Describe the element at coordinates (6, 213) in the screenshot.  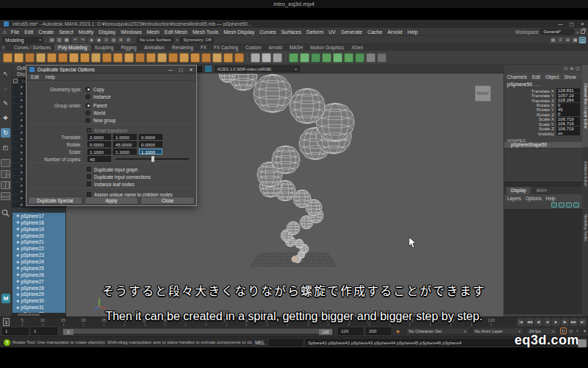
I see `magnifier-icon` at that location.